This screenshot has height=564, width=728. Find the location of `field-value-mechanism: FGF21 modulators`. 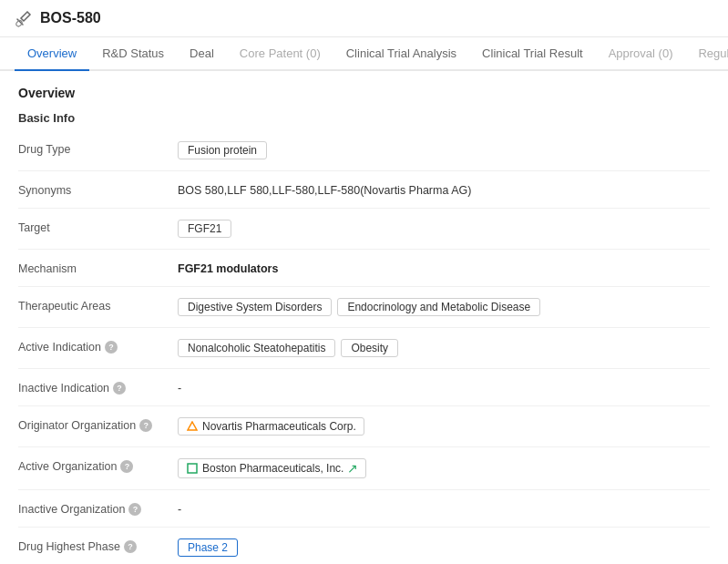

field-value-mechanism: FGF21 modulators is located at coordinates (444, 268).